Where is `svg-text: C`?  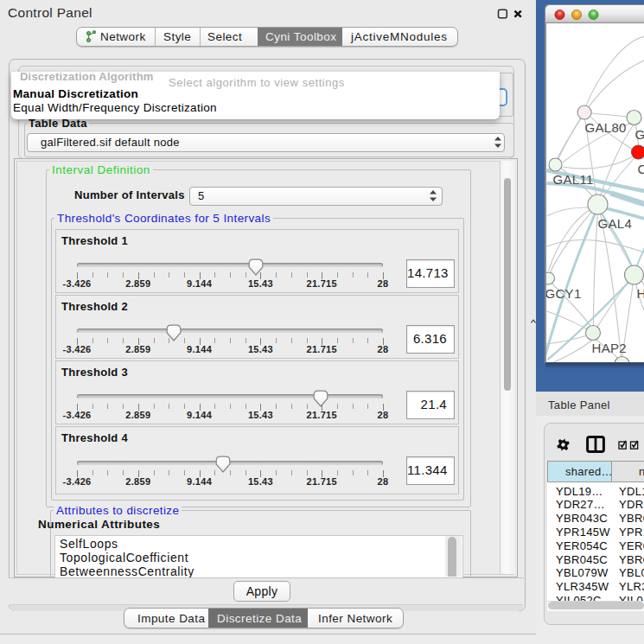 svg-text: C is located at coordinates (641, 169).